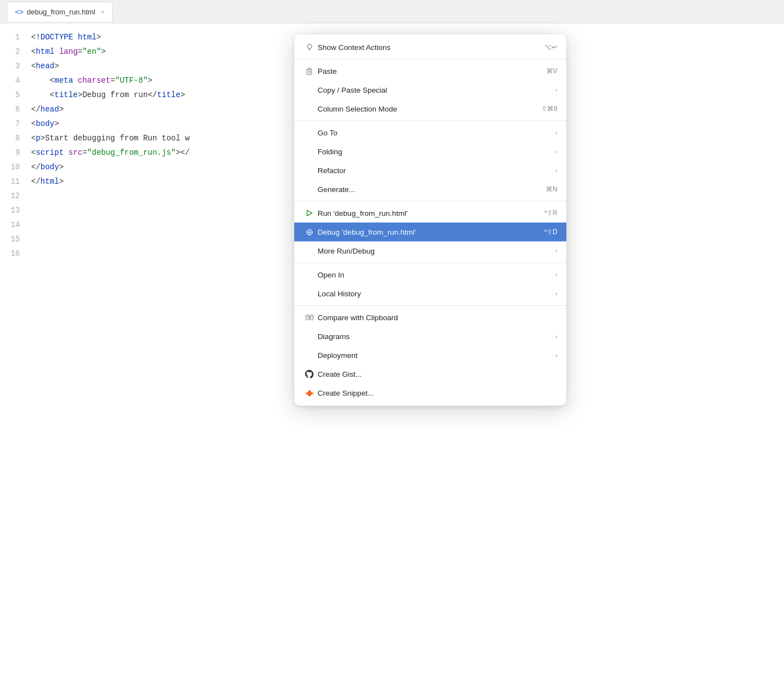 This screenshot has width=784, height=677. What do you see at coordinates (430, 47) in the screenshot?
I see `menu-item-show-context-actions: Show Context Actions ⌥↵` at bounding box center [430, 47].